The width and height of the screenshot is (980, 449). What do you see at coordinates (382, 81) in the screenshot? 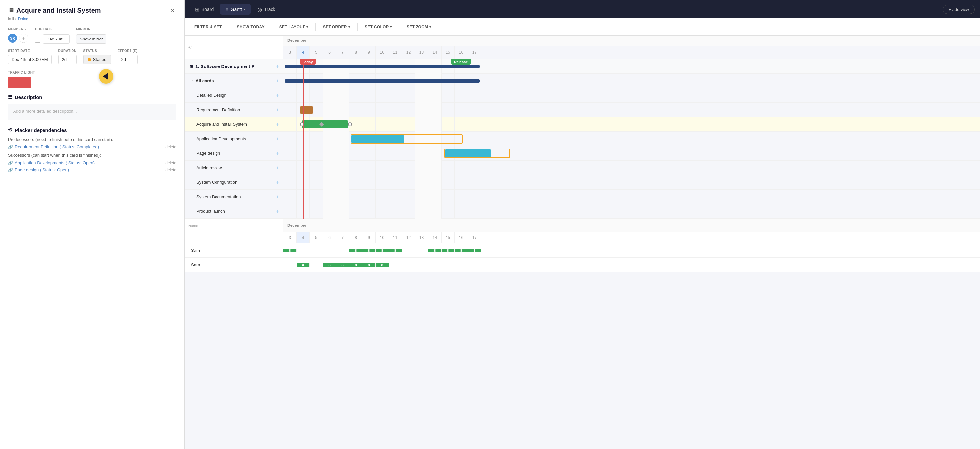
I see `gantt-bar-allcards` at bounding box center [382, 81].